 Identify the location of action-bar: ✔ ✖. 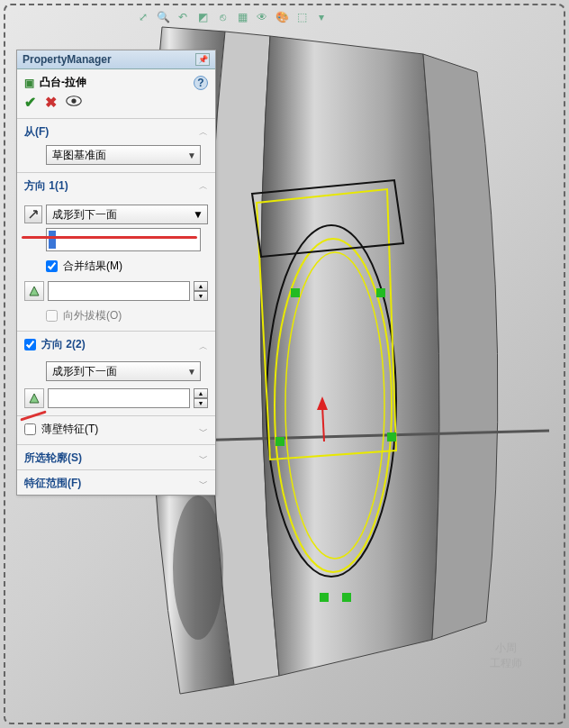
(116, 105).